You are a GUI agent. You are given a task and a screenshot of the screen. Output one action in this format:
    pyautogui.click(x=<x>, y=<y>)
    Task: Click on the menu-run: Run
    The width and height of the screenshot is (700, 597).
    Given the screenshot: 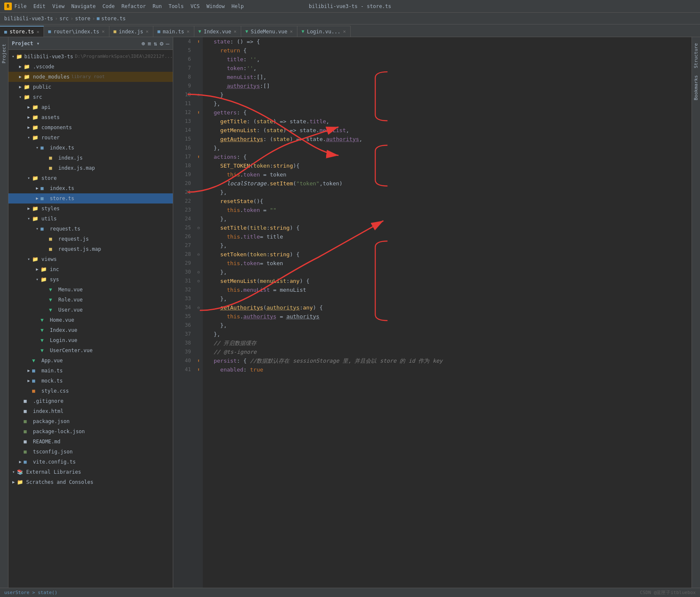 What is the action you would take?
    pyautogui.click(x=157, y=6)
    